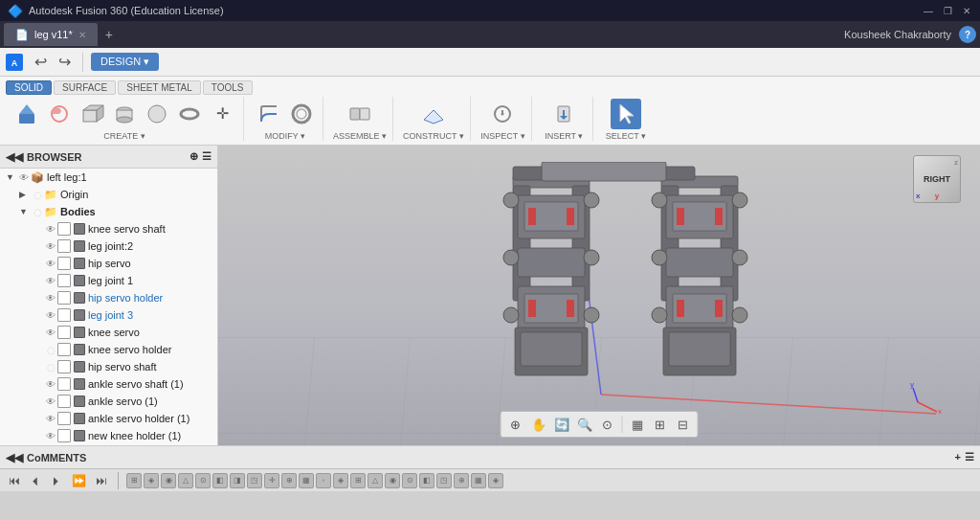 The height and width of the screenshot is (520, 980). I want to click on comments-expand-icon: ◀◀, so click(14, 458).